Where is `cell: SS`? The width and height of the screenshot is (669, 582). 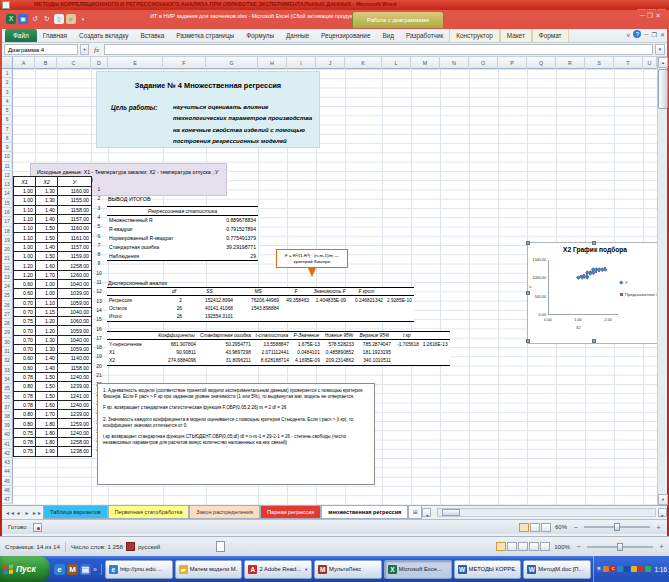 cell: SS is located at coordinates (210, 292).